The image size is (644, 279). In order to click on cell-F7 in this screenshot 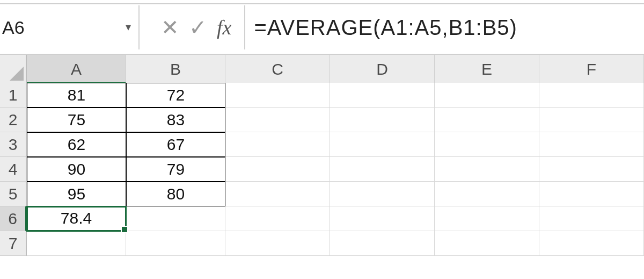, I will do `click(591, 244)`.